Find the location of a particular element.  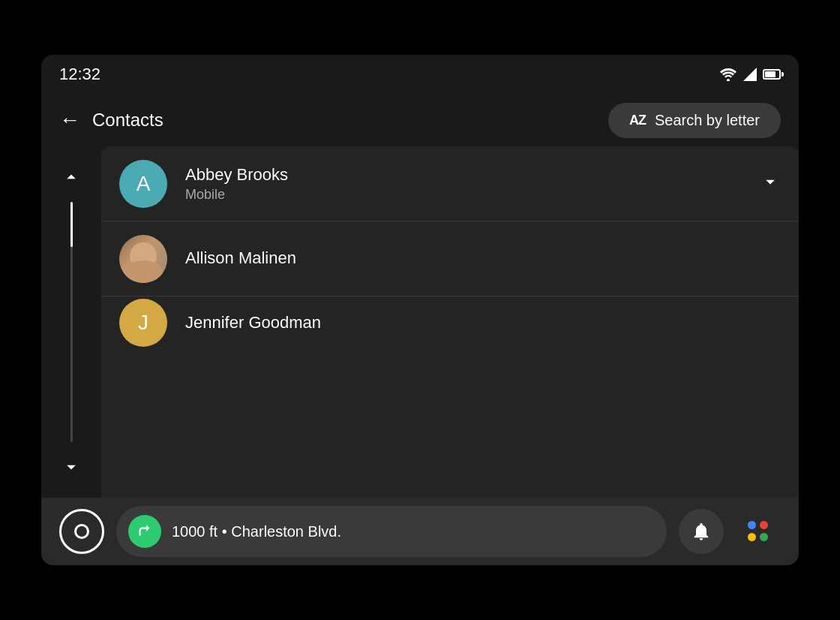

contact-info-allison: Allison Malinen is located at coordinates (483, 258).